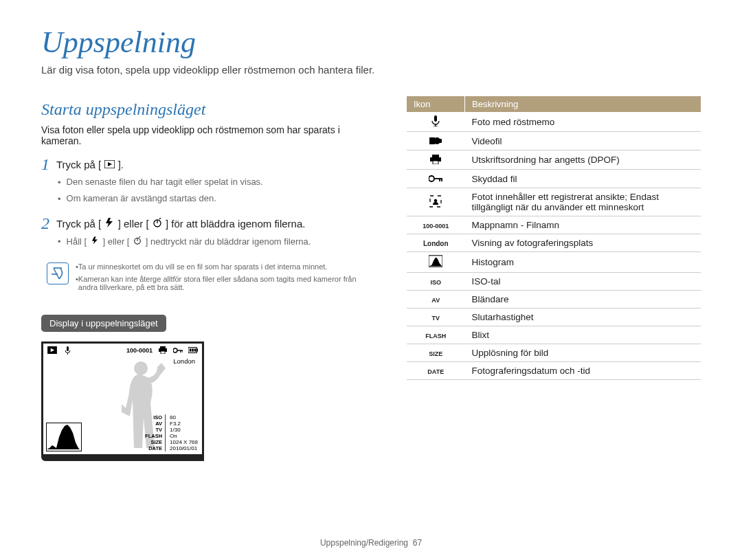 The image size is (742, 560). What do you see at coordinates (436, 300) in the screenshot?
I see `av-icon-text: AV` at bounding box center [436, 300].